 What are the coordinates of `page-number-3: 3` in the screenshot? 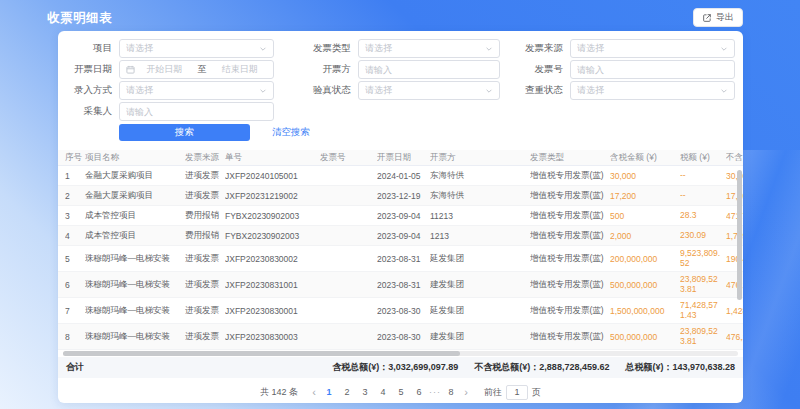 It's located at (365, 392).